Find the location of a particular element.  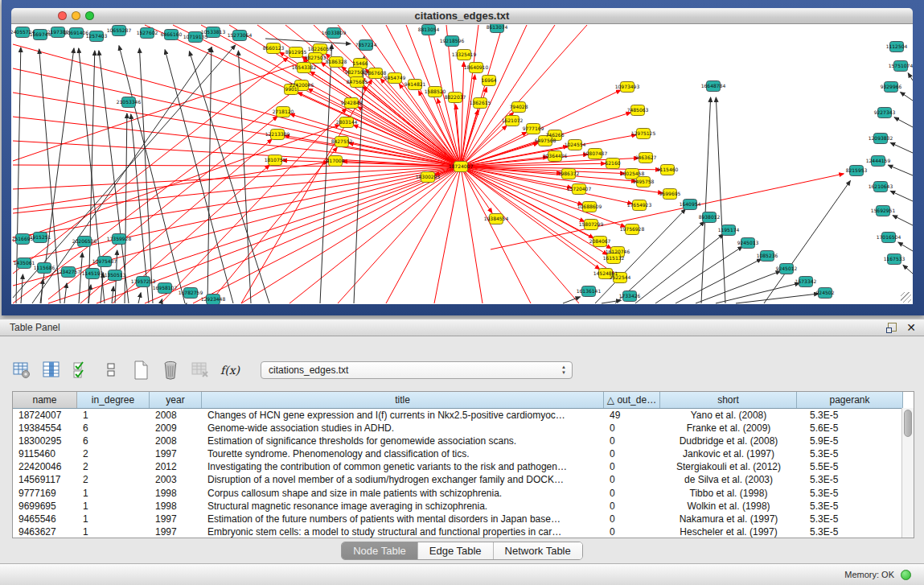

column-header-name: name is located at coordinates (45, 400).